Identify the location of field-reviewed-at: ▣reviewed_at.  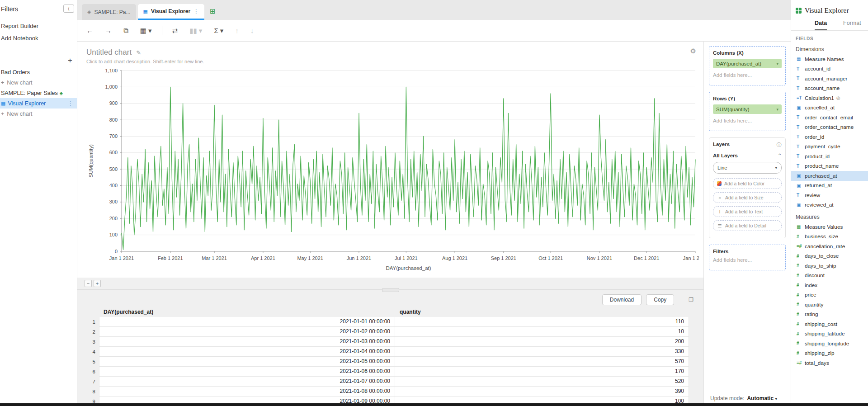
(830, 205).